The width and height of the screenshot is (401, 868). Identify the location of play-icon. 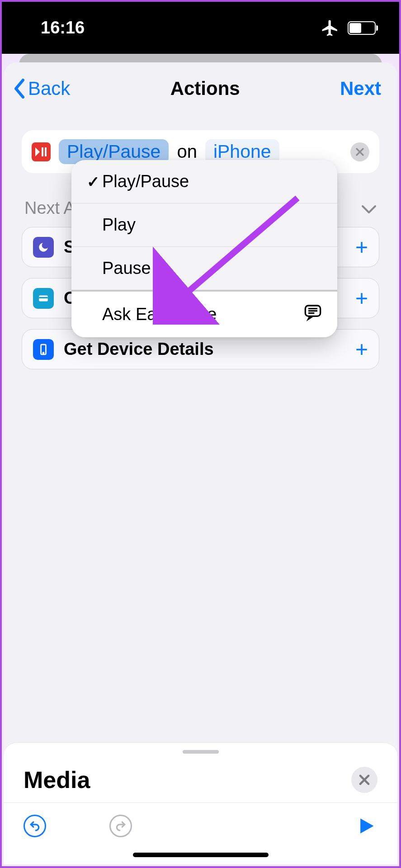
(366, 826).